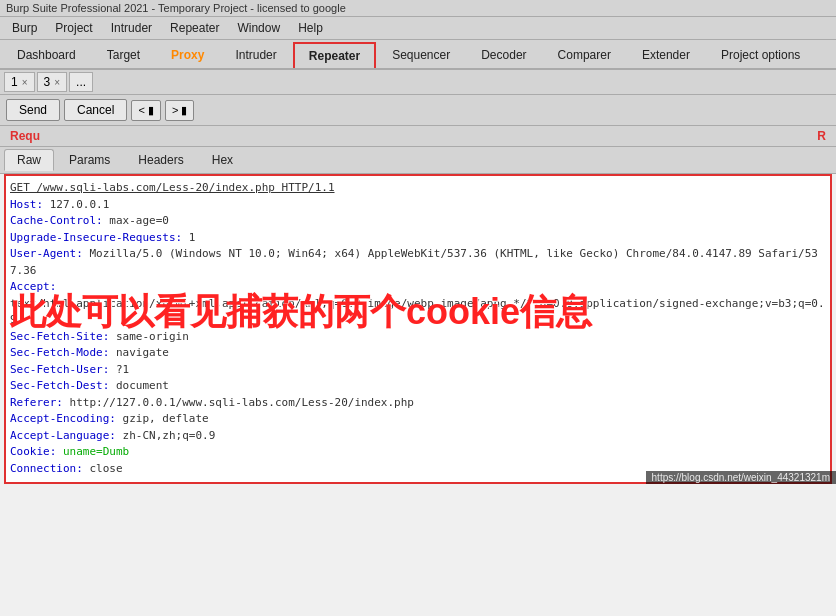  Describe the element at coordinates (418, 136) in the screenshot. I see `panels-header: Requ R` at that location.